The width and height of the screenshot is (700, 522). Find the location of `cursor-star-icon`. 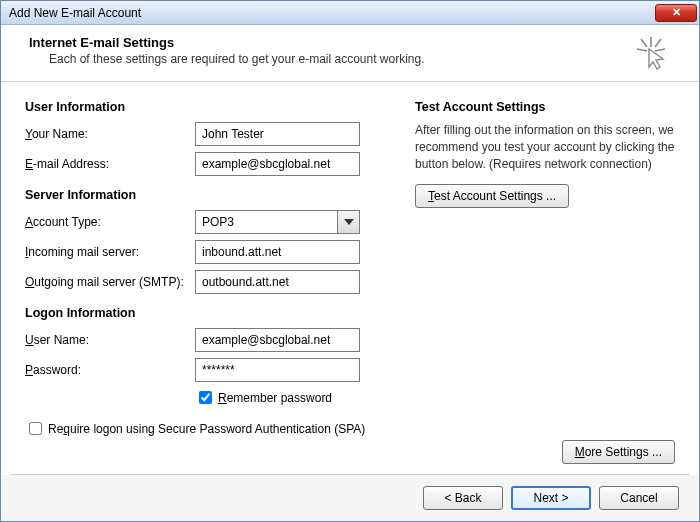

cursor-star-icon is located at coordinates (651, 53).